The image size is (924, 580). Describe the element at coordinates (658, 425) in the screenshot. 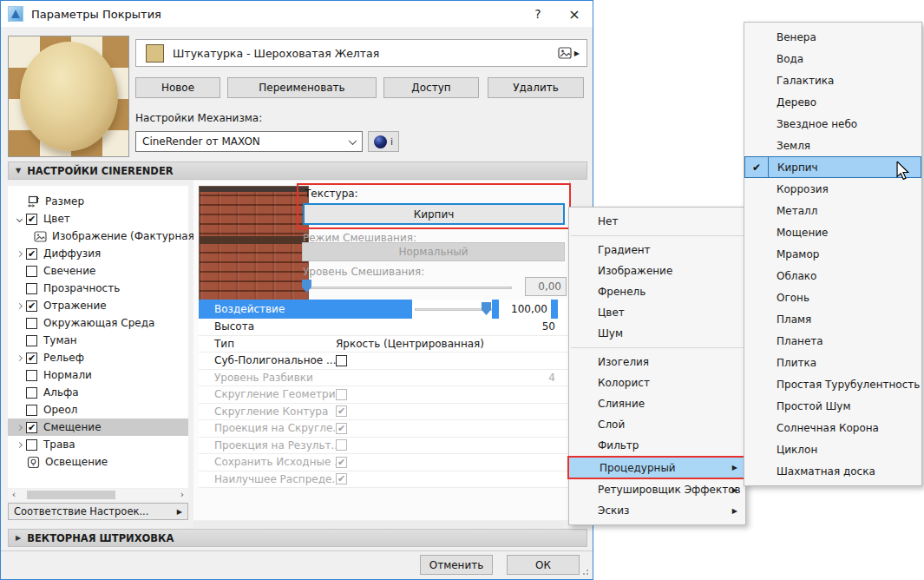

I see `menu-item-layer: Слой` at that location.